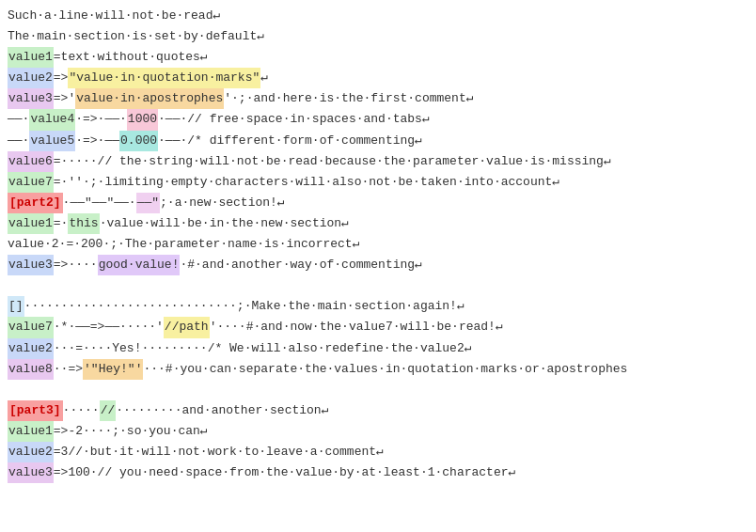 Image resolution: width=756 pixels, height=532 pixels. Describe the element at coordinates (378, 141) in the screenshot. I see `line-l7: ――· value5 ·=>·―― 0.000 ·――·/* different…` at that location.